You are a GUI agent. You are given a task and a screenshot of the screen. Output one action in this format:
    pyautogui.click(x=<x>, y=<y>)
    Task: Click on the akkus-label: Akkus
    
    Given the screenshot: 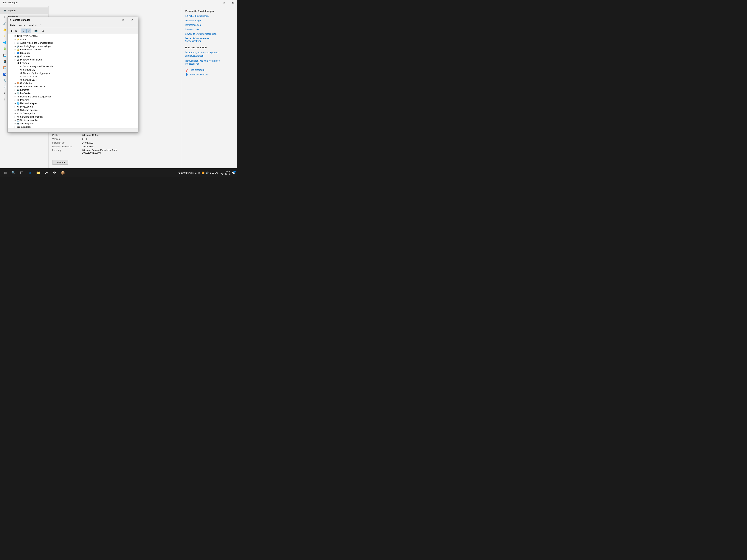 What is the action you would take?
    pyautogui.click(x=23, y=39)
    